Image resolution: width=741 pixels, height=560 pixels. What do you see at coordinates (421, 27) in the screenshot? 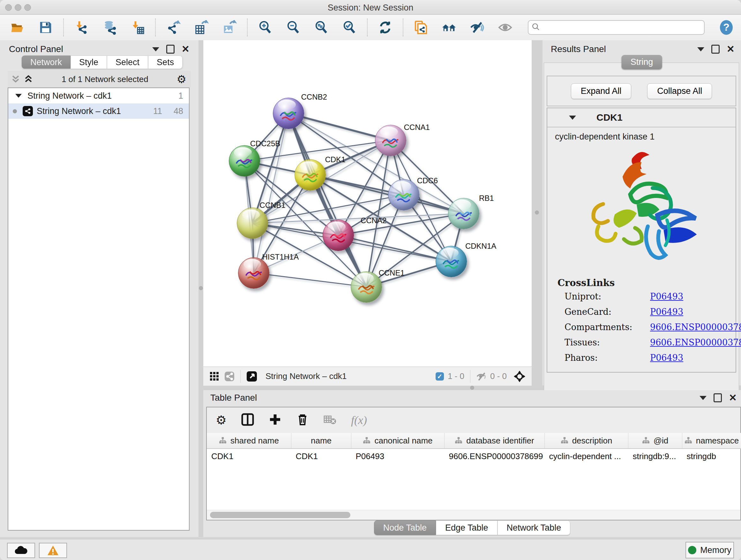
I see `new-network-from-selection-button` at bounding box center [421, 27].